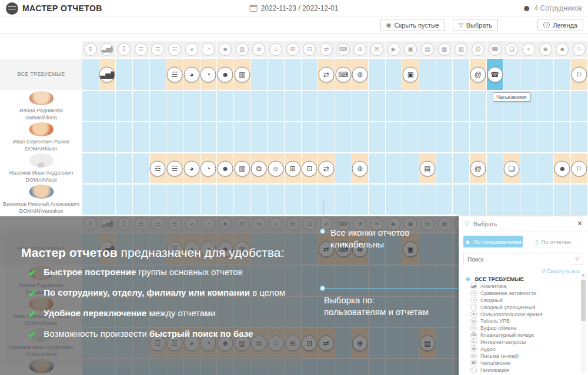 This screenshot has width=588, height=375. What do you see at coordinates (124, 49) in the screenshot?
I see `summary-sigma-icon: Σ` at bounding box center [124, 49].